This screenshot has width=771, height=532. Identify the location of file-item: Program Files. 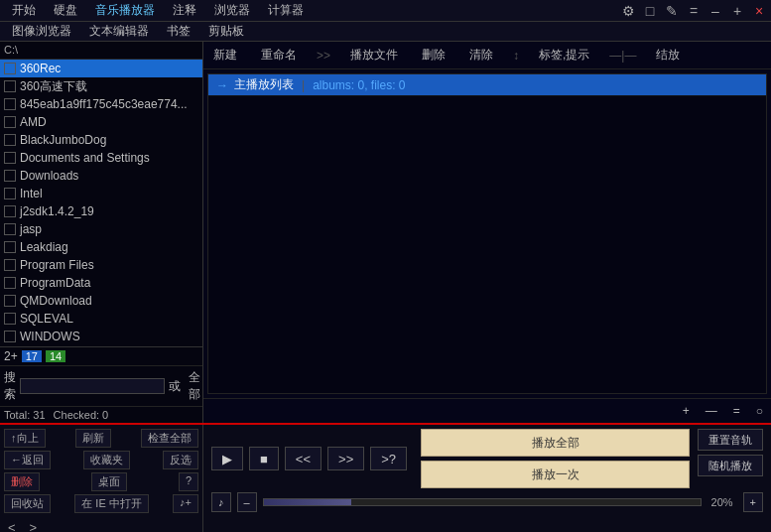
(101, 265).